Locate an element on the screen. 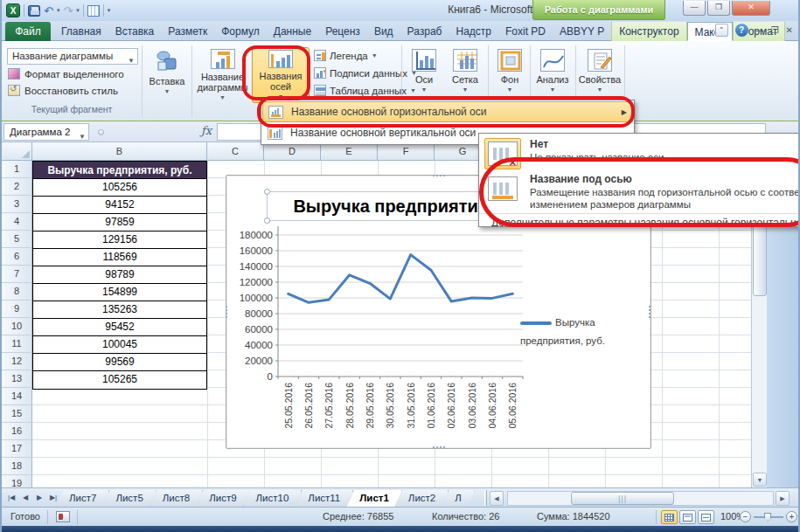  row-header: 15 is located at coordinates (17, 414).